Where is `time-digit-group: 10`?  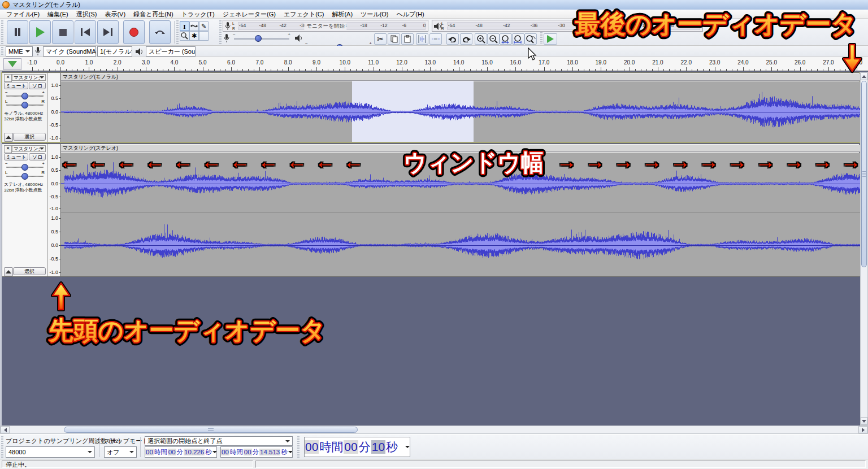
time-digit-group: 10 is located at coordinates (379, 447).